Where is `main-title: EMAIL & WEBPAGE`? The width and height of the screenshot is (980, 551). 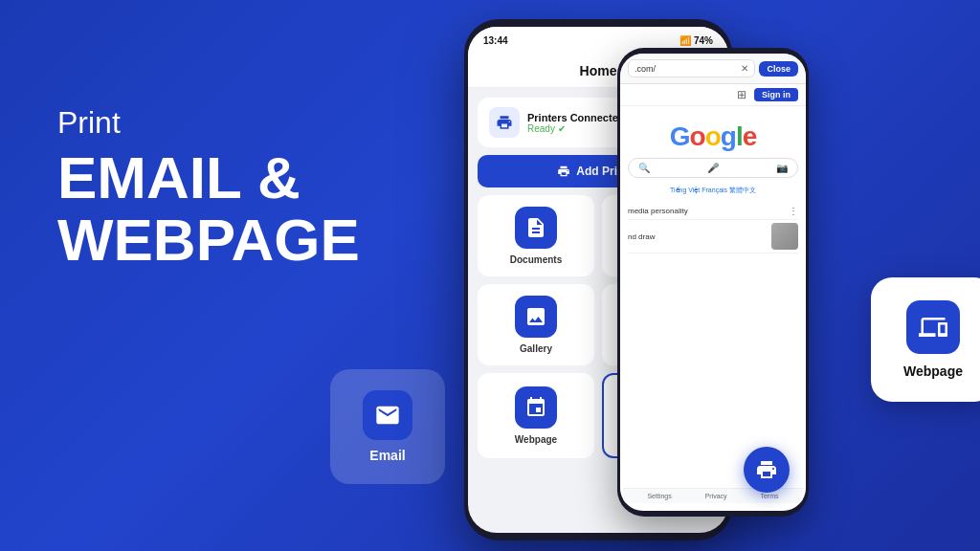 main-title: EMAIL & WEBPAGE is located at coordinates (209, 209).